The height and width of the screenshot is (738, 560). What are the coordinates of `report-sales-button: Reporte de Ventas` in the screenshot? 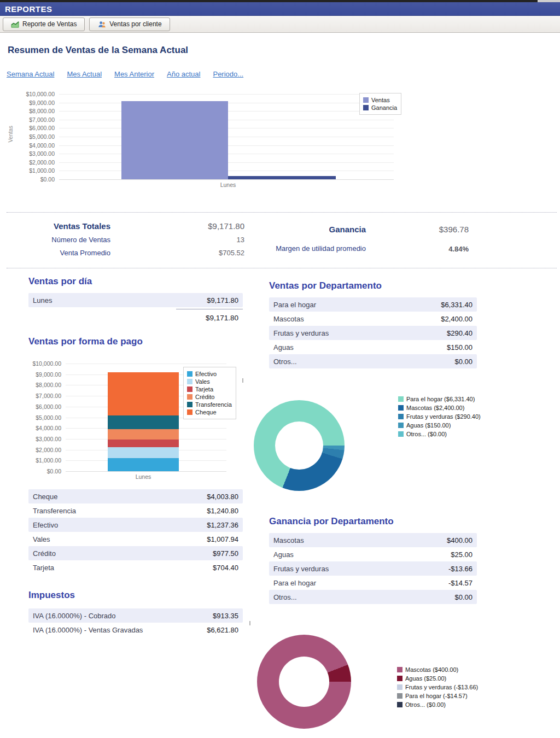 It's located at (44, 24).